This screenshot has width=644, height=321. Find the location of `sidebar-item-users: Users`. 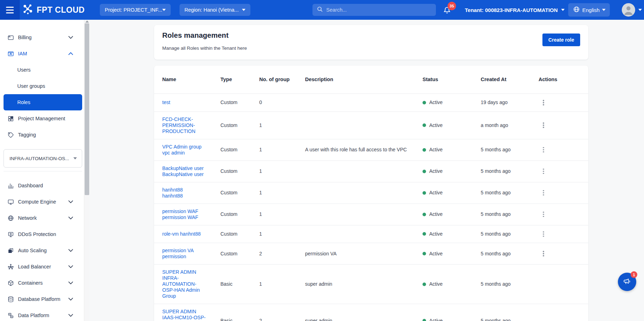

sidebar-item-users: Users is located at coordinates (43, 70).